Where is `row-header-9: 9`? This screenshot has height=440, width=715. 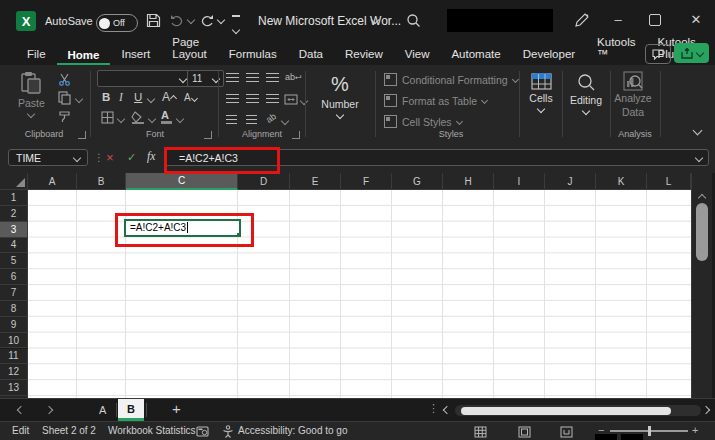 row-header-9: 9 is located at coordinates (14, 325).